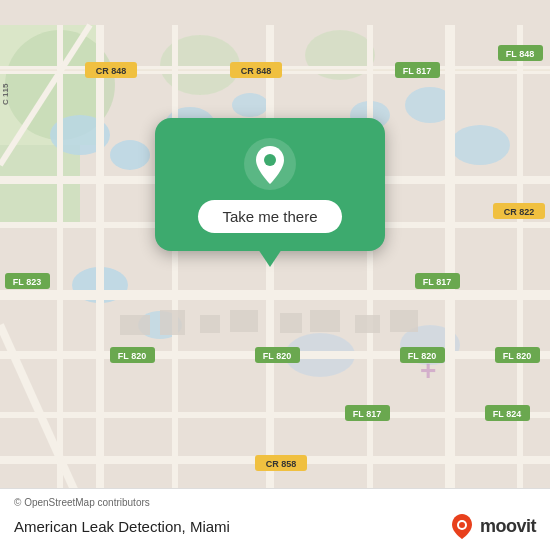 This screenshot has height=550, width=550. What do you see at coordinates (520, 212) in the screenshot?
I see `svg-text: CR 822` at bounding box center [520, 212].